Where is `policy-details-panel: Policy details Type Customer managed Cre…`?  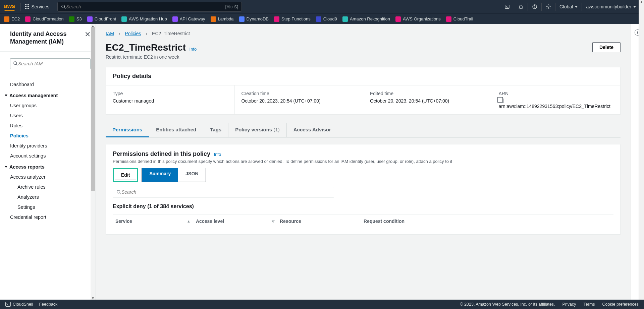
policy-details-panel: Policy details Type Customer managed Cre… is located at coordinates (363, 91).